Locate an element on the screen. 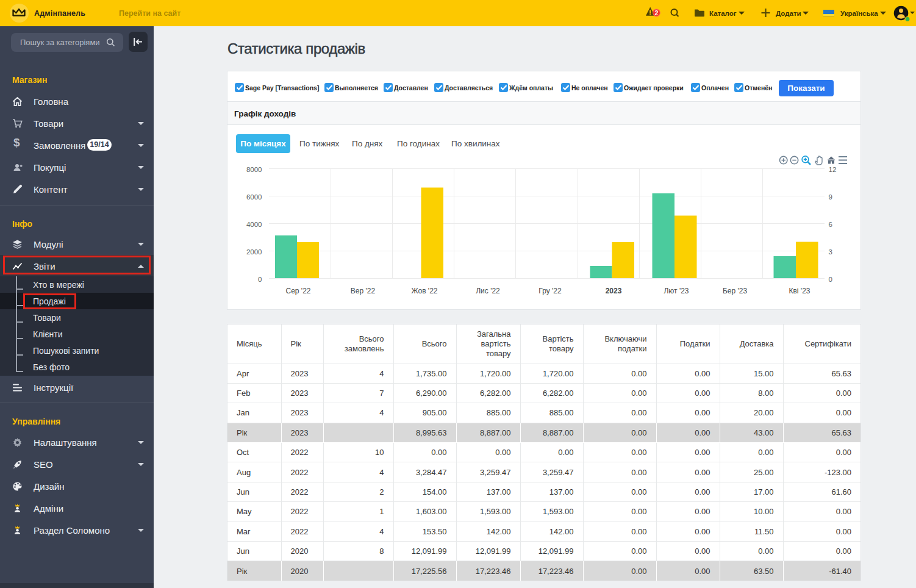  svg-text: Кві '23 is located at coordinates (799, 291).